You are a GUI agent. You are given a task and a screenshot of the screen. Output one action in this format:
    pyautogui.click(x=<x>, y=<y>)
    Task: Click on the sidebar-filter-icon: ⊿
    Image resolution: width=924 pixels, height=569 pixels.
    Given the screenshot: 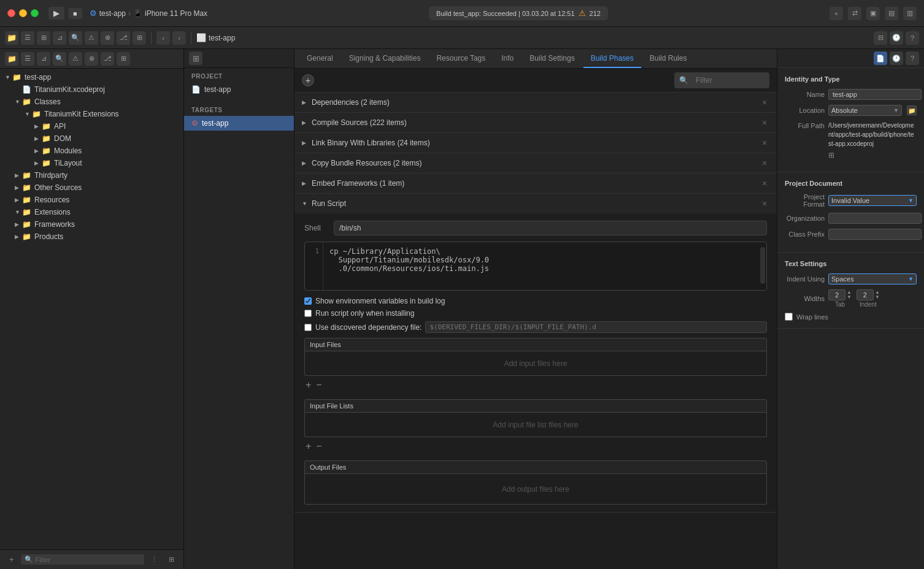 What is the action you would take?
    pyautogui.click(x=44, y=59)
    